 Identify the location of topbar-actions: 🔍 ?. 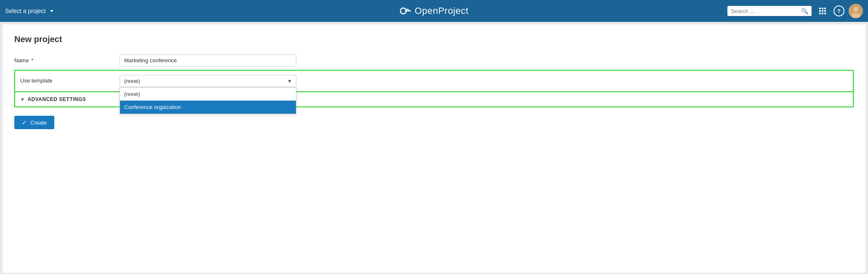
(795, 11).